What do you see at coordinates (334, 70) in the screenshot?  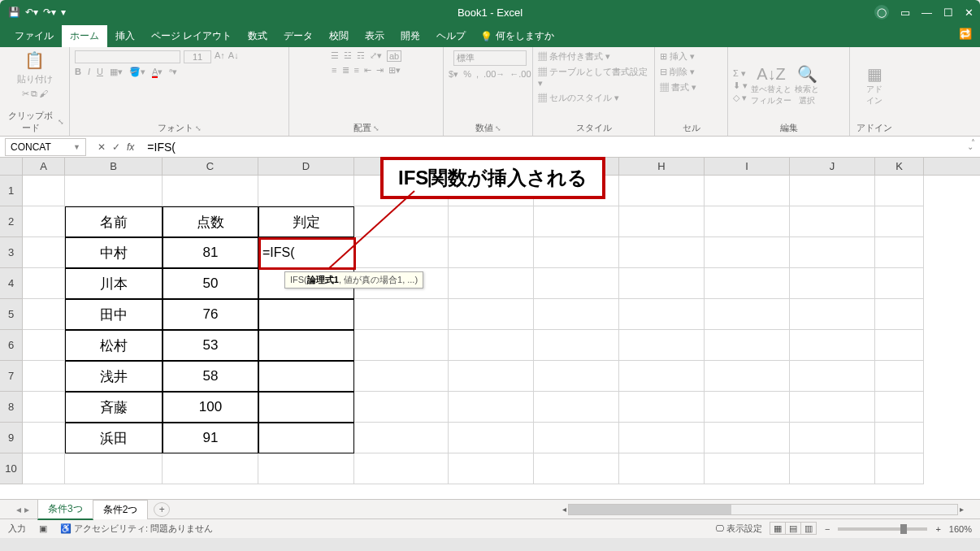 I see `align-left-icon: ≡` at bounding box center [334, 70].